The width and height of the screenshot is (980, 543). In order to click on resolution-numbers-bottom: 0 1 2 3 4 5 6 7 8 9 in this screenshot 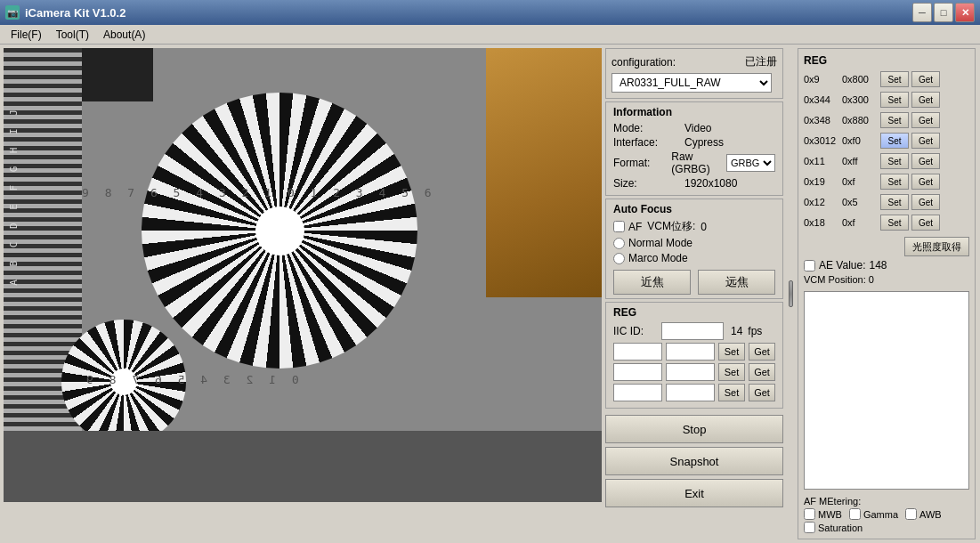, I will do `click(190, 379)`.